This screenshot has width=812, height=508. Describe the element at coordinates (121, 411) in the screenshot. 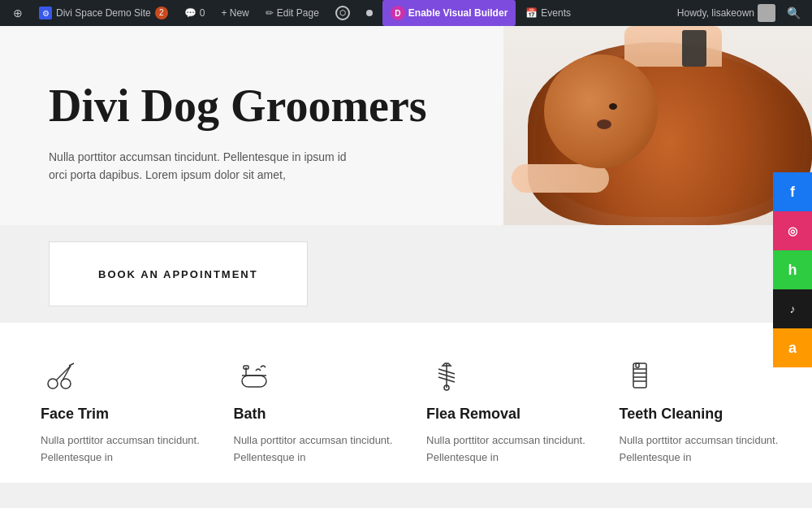

I see `service-face-trim: Face Trim Nulla porttitor accumsan tinci…` at that location.